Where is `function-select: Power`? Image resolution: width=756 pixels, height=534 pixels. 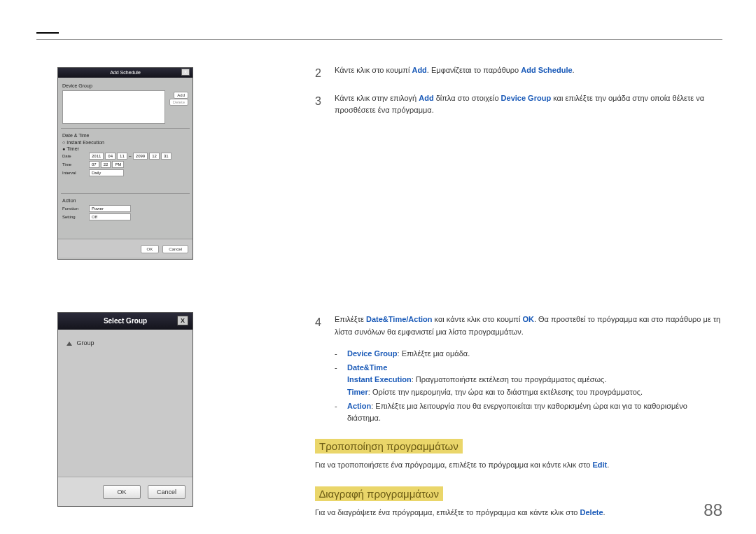 function-select: Power is located at coordinates (110, 209).